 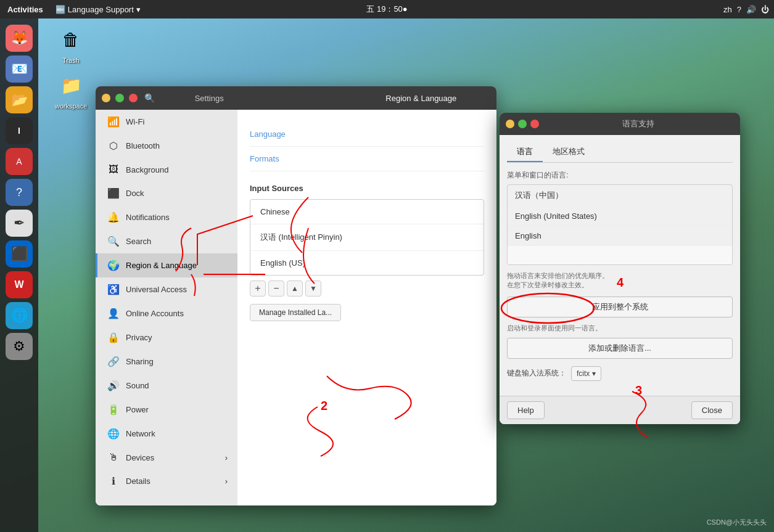 I want to click on volume-icon: 🔊, so click(x=751, y=10).